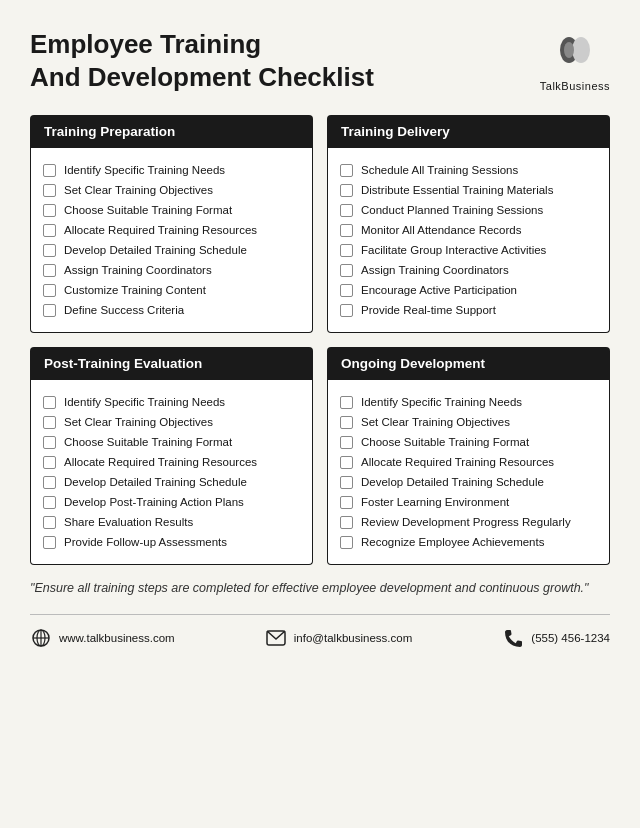  I want to click on email-item: info@talkbusiness.com, so click(338, 638).